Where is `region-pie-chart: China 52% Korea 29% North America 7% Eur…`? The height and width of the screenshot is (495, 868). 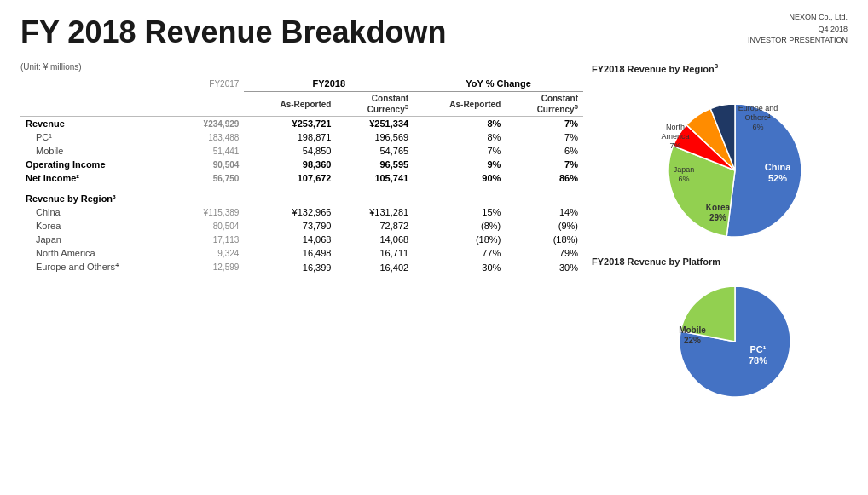 region-pie-chart: China 52% Korea 29% North America 7% Eur… is located at coordinates (720, 162).